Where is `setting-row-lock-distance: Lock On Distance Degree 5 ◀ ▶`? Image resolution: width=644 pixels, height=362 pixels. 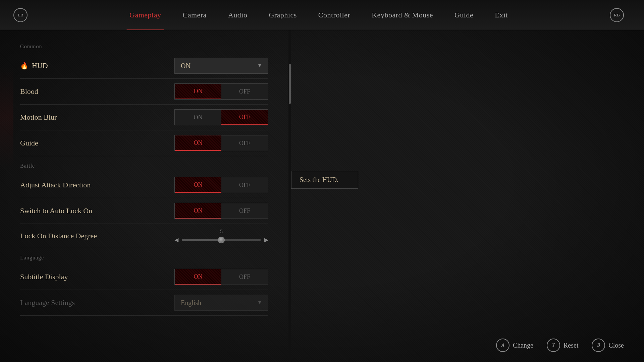
setting-row-lock-distance: Lock On Distance Degree 5 ◀ ▶ is located at coordinates (144, 236).